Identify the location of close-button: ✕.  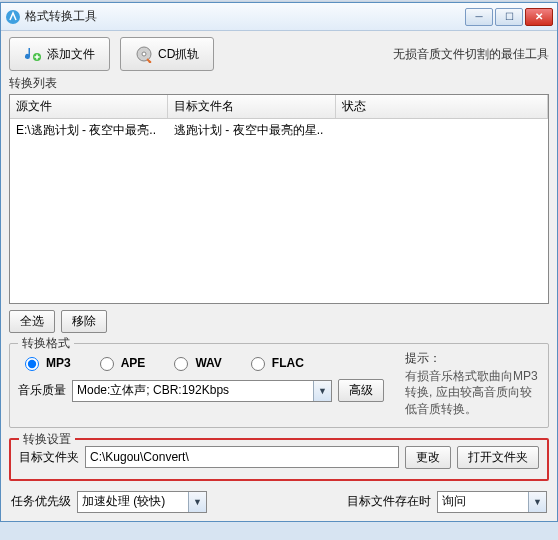
(539, 17).